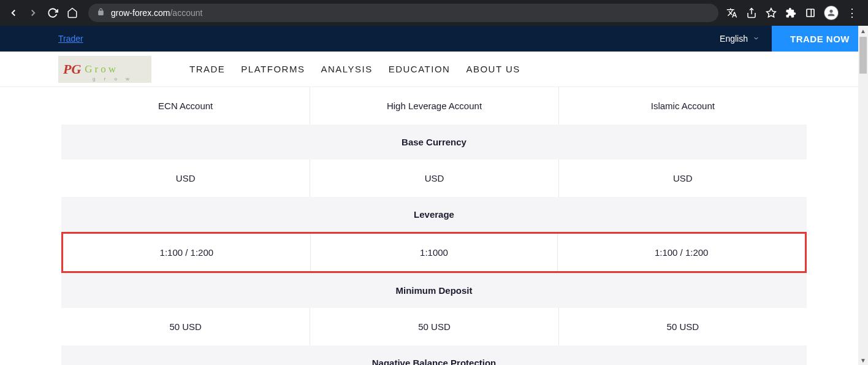  What do you see at coordinates (434, 39) in the screenshot?
I see `site-top-bar: Trader English TRADE NOW` at bounding box center [434, 39].